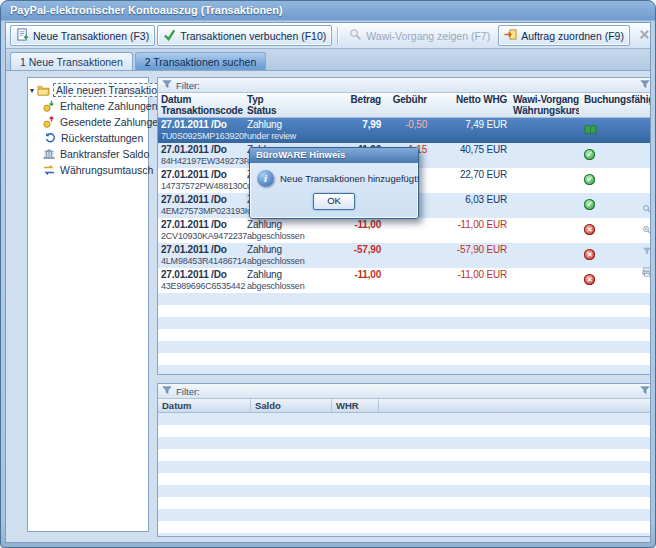  Describe the element at coordinates (32, 90) in the screenshot. I see `tree-expander-icon: ▾` at that location.